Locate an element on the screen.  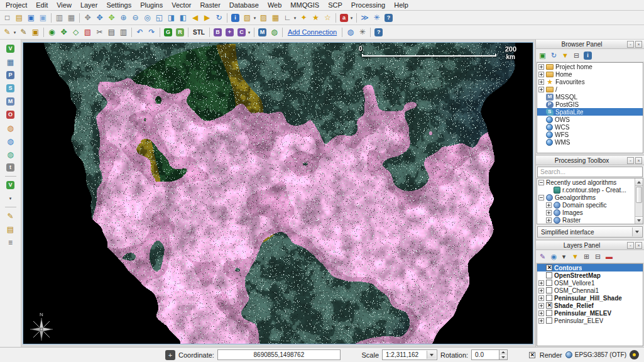
labeling-dropdown-icon: ▾ is located at coordinates (352, 18).